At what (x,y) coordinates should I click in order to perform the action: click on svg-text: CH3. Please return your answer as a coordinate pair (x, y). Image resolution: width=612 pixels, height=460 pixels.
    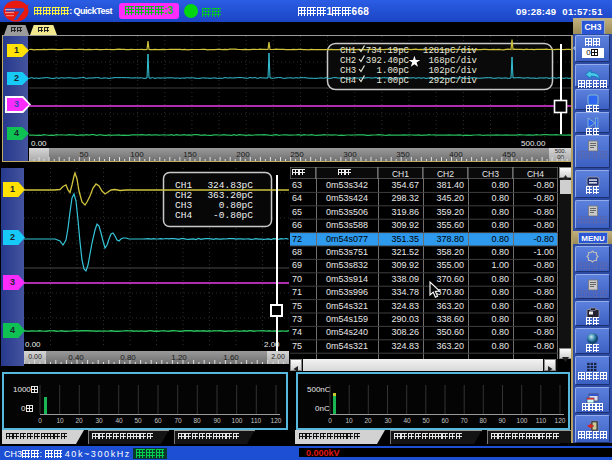
    Looking at the image, I should click on (348, 71).